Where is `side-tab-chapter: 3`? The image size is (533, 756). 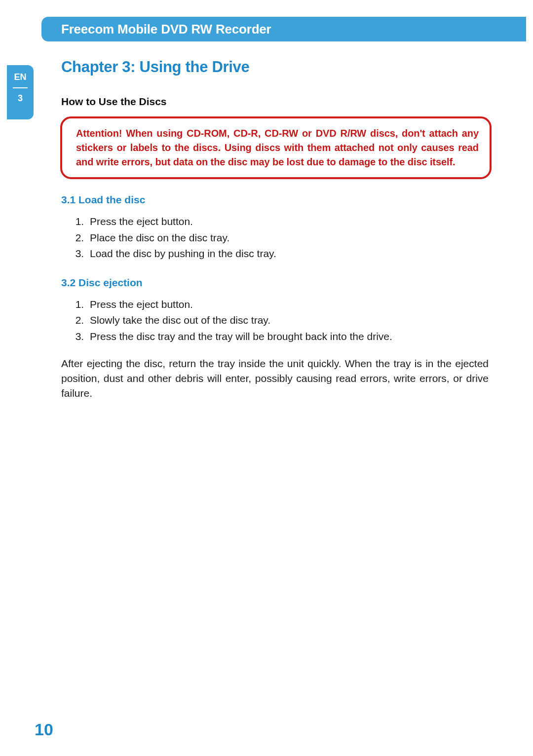
side-tab-chapter: 3 is located at coordinates (20, 99).